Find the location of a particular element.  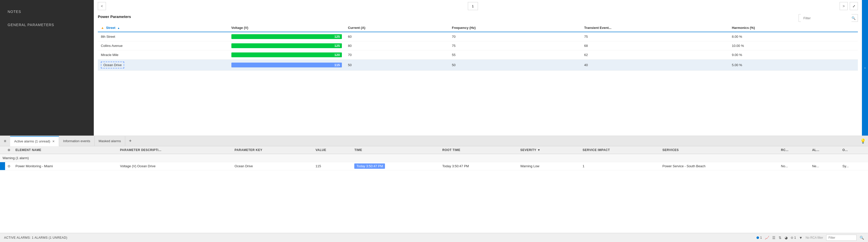

col-o: O... is located at coordinates (854, 150).